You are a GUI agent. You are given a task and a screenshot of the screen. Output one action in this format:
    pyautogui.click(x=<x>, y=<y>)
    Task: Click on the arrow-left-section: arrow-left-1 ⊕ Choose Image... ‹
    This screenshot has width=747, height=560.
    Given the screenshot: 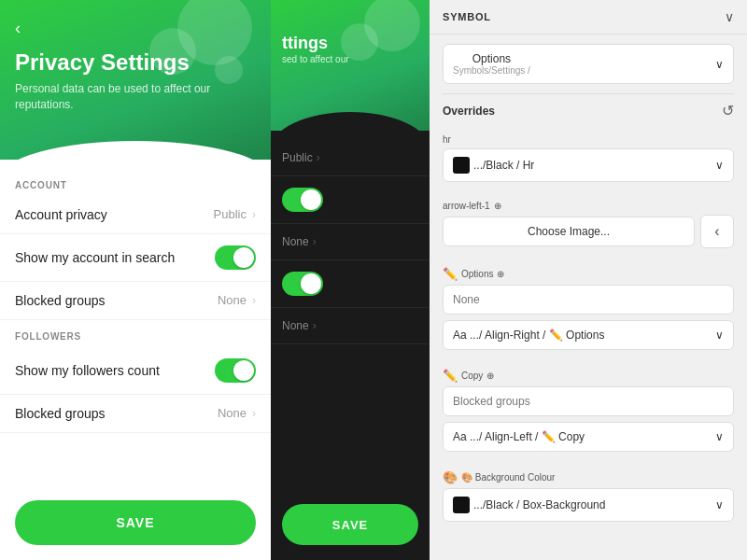 What is the action you would take?
    pyautogui.click(x=588, y=224)
    